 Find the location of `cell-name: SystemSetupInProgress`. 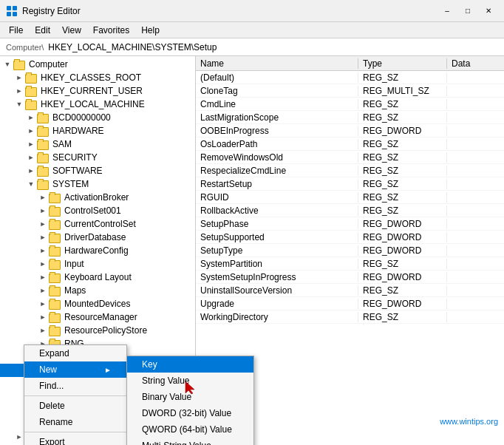

cell-name: SystemSetupInProgress is located at coordinates (277, 277).